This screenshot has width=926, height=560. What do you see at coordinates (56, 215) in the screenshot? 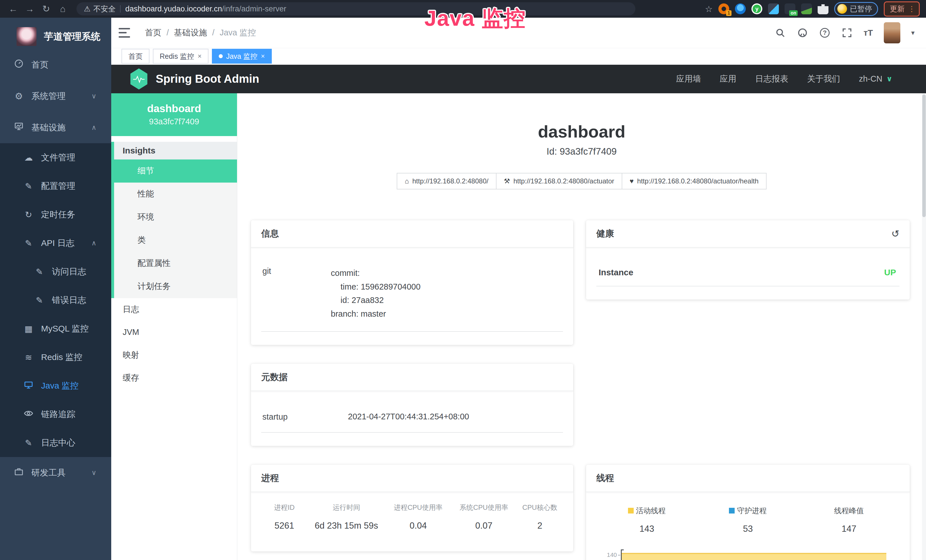
I see `sidebar-item-scheduled-jobs: ↻ 定时任务` at bounding box center [56, 215].